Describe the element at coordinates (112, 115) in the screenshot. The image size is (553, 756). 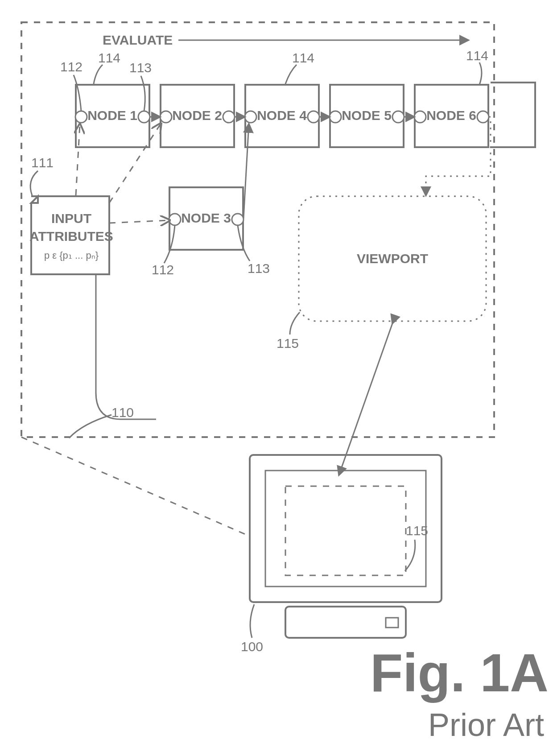
I see `svg-text: NODE 1` at that location.